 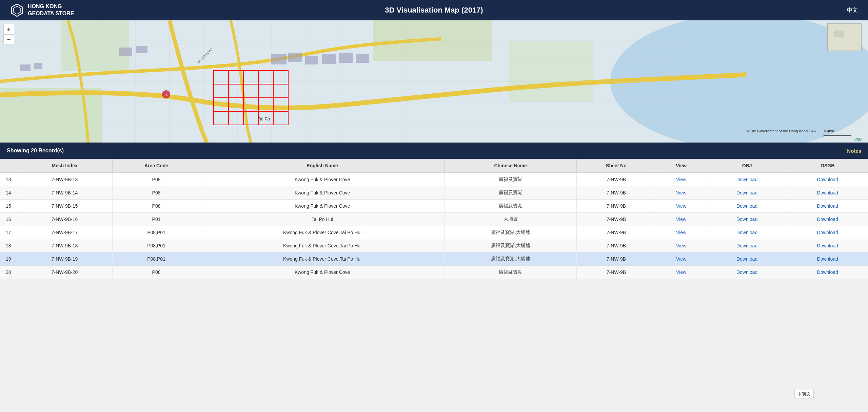 What do you see at coordinates (804, 394) in the screenshot?
I see `lang-tooltip: 中/英文` at bounding box center [804, 394].